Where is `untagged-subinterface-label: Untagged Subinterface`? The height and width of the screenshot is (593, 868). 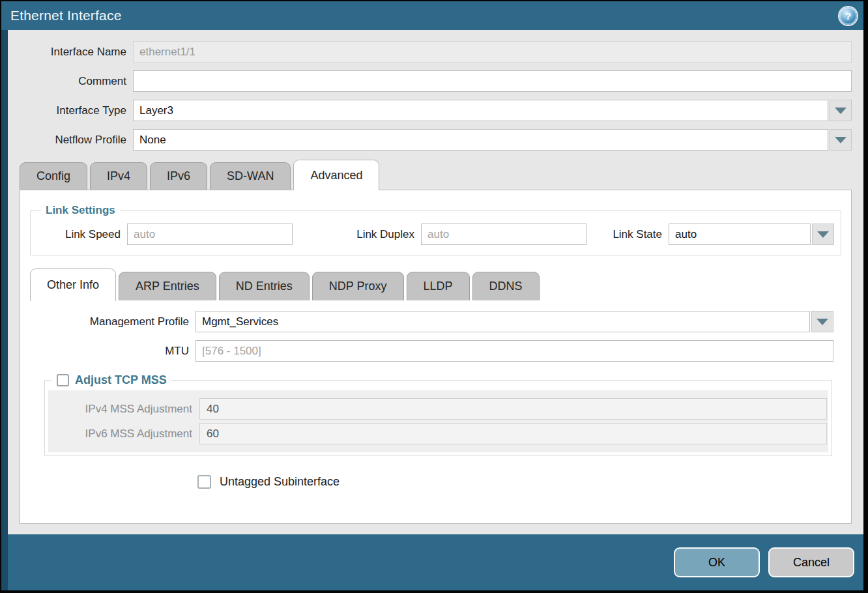
untagged-subinterface-label: Untagged Subinterface is located at coordinates (280, 482).